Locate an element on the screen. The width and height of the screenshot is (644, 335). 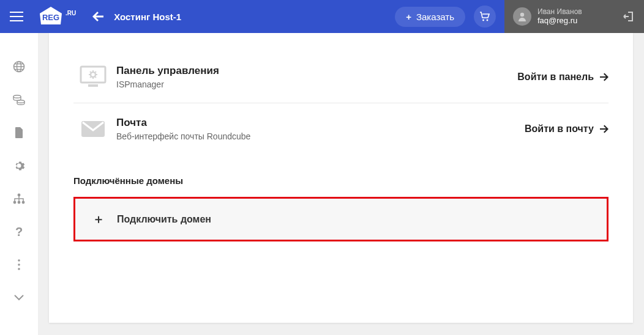
logo-ru-text: .RU is located at coordinates (71, 13).